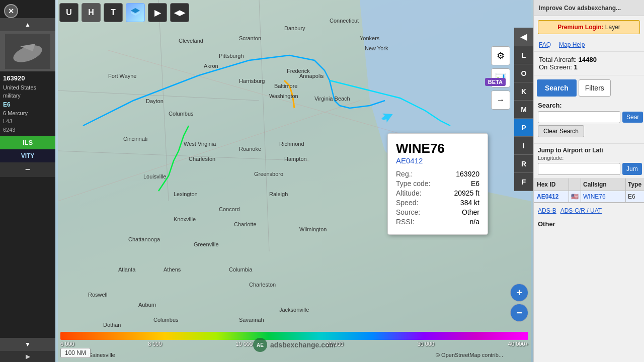 This screenshot has width=644, height=362. I want to click on svg-text: Columbia, so click(240, 269).